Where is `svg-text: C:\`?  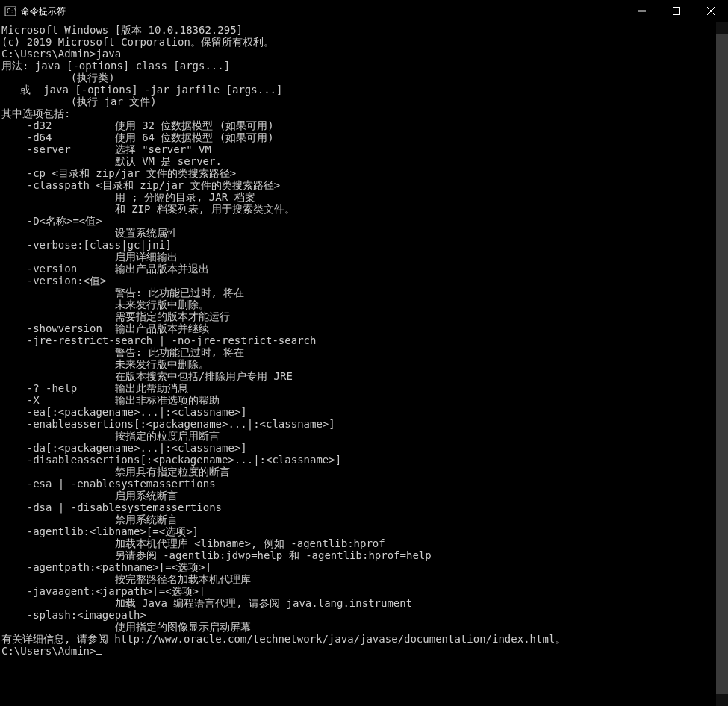 svg-text: C:\ is located at coordinates (12, 12).